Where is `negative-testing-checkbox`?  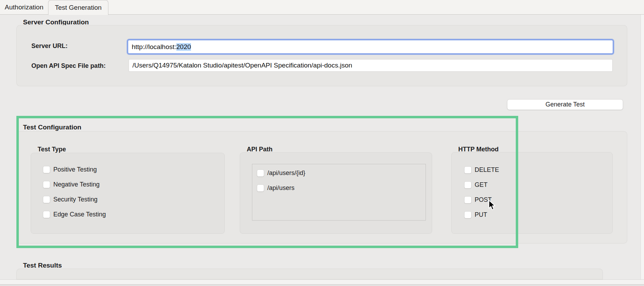
negative-testing-checkbox is located at coordinates (47, 184).